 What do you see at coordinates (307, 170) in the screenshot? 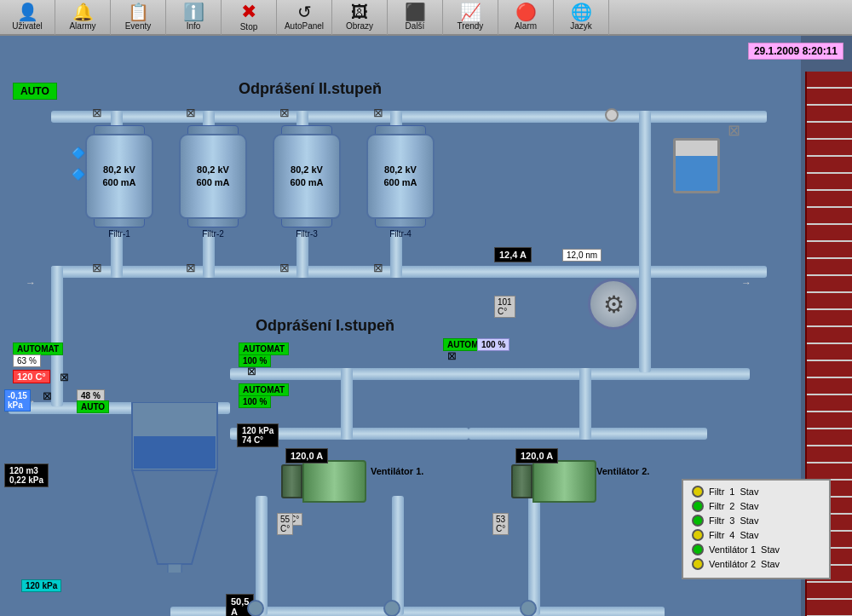
I see `filter3-kv: 80,2 kV` at bounding box center [307, 170].